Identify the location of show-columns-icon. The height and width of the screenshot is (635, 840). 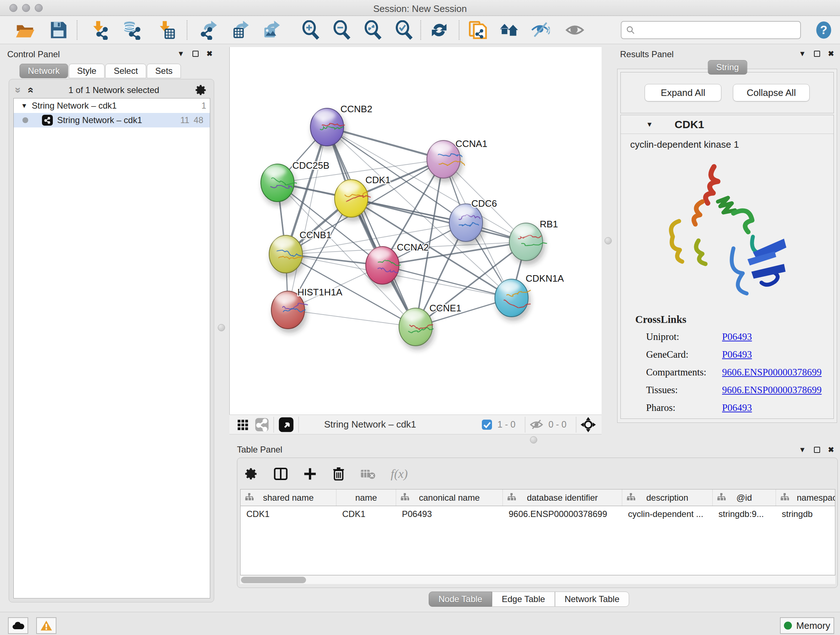
(281, 474).